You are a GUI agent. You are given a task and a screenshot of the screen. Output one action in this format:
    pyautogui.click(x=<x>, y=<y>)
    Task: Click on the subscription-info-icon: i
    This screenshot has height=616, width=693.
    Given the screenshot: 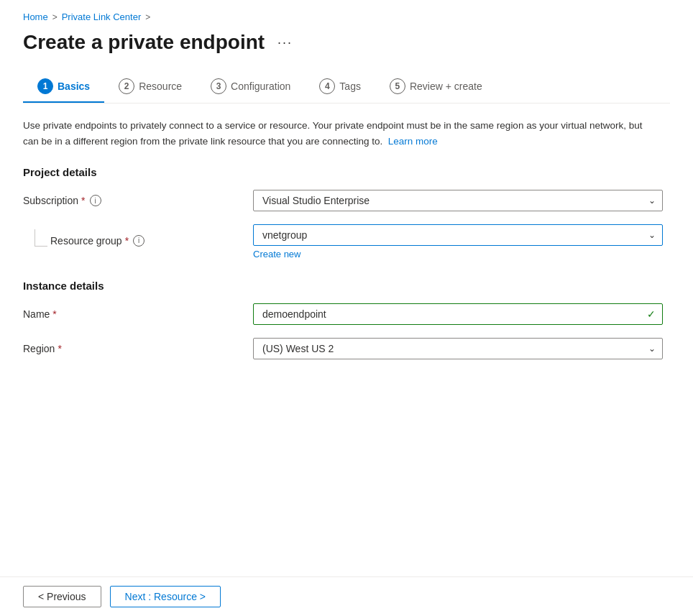 What is the action you would take?
    pyautogui.click(x=96, y=201)
    